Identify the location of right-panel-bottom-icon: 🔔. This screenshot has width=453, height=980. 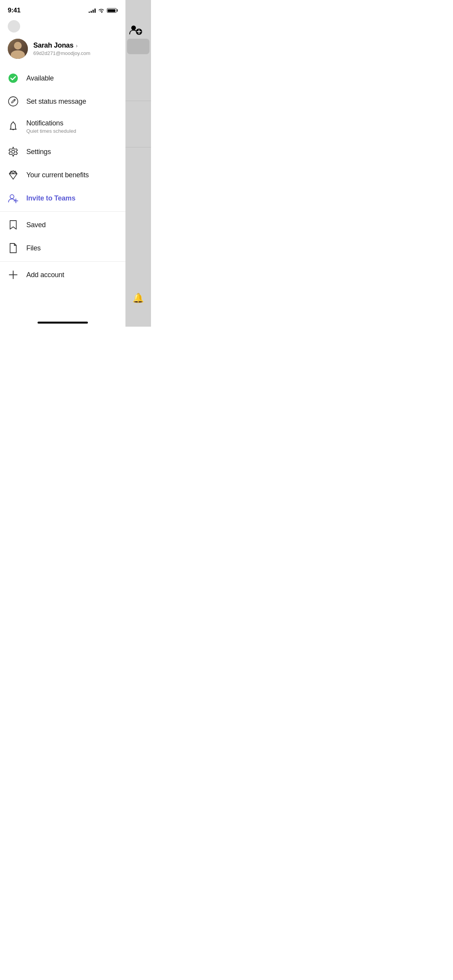
(138, 298).